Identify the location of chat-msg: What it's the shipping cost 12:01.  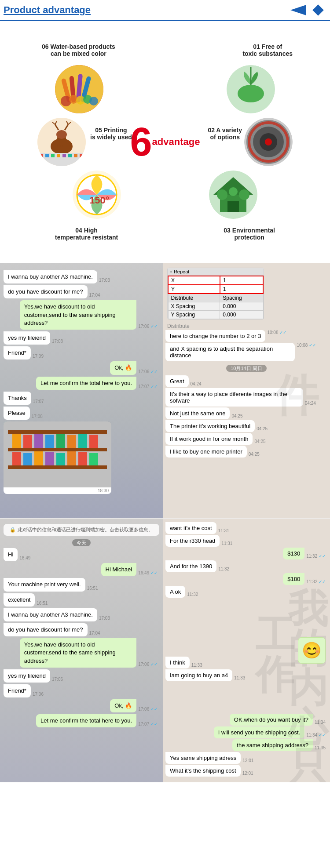
(246, 771).